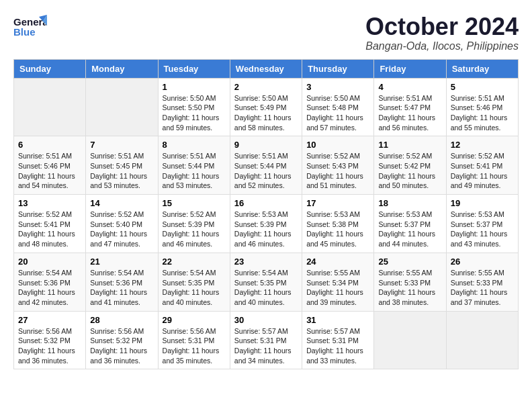 The image size is (532, 411). What do you see at coordinates (266, 165) in the screenshot?
I see `calendar-cell: 9Sunrise: 5:51 AMSunset: 5:44 PMDaylight…` at bounding box center [266, 165].